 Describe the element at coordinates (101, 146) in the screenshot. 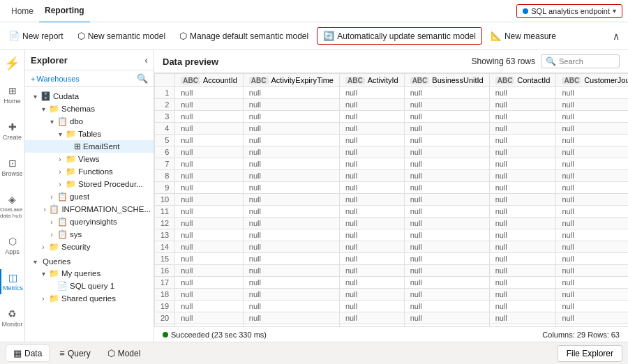

I see `emailsent-label: EmailSent` at that location.